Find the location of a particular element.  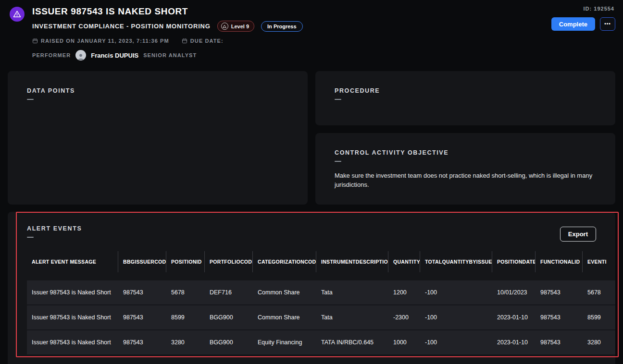

column-header: ALERT EVENT MESSAGE is located at coordinates (73, 262).